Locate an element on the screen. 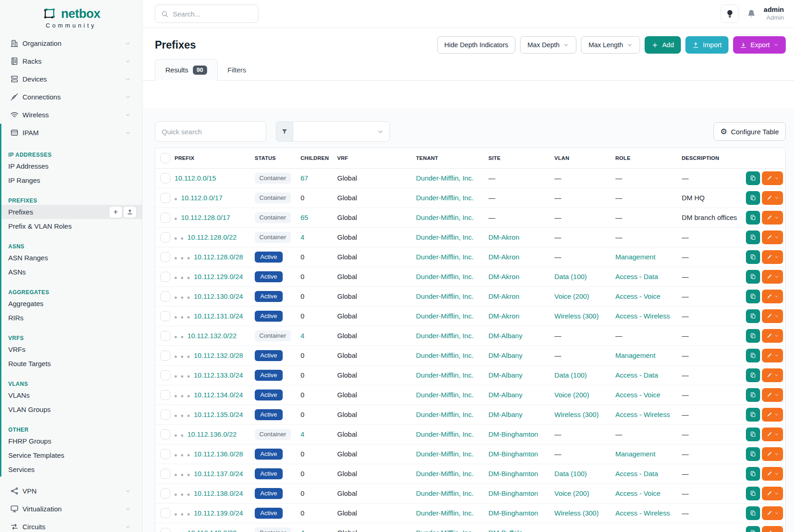 Image resolution: width=794 pixels, height=532 pixels. prefix-link: 10.112.132.0/22 is located at coordinates (212, 335).